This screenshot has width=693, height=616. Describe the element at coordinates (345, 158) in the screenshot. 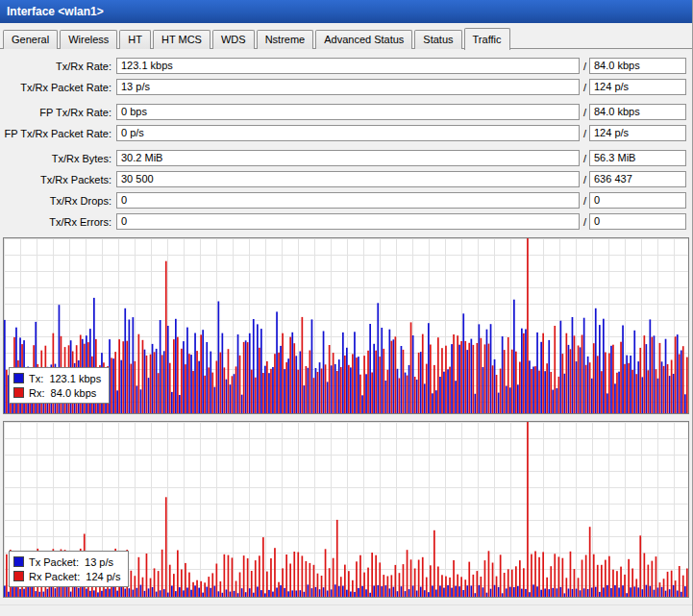

I see `row-txrx-bytes: Tx/Rx Bytes: 30.2 MiB / 56.3 MiB` at that location.